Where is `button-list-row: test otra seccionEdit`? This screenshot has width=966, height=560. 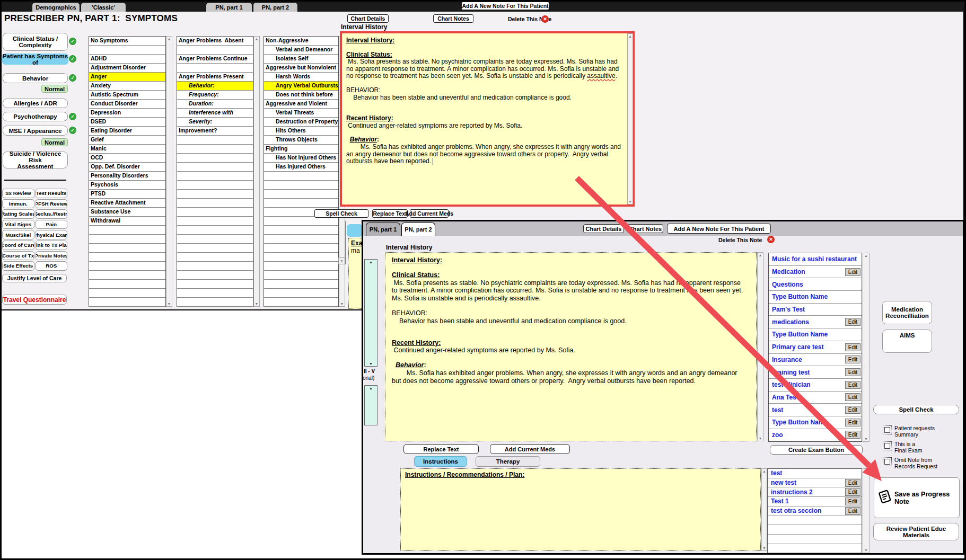
button-list-row: test otra seccionEdit is located at coordinates (814, 511).